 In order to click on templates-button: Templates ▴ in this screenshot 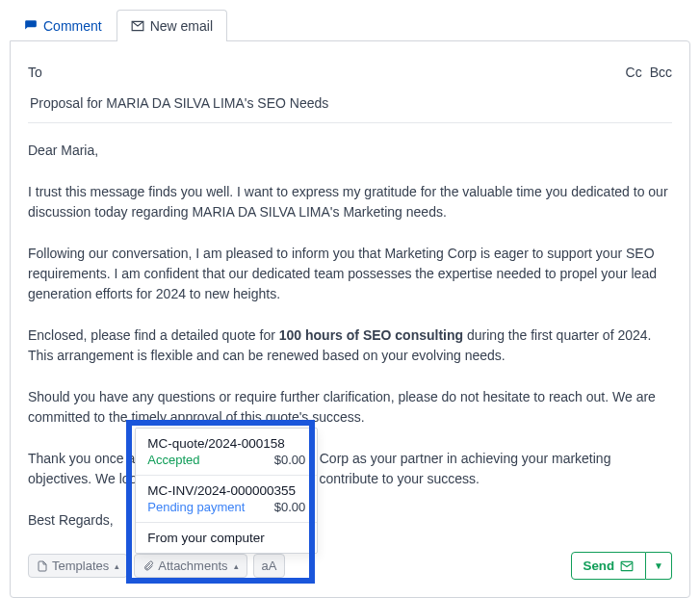, I will do `click(78, 566)`.